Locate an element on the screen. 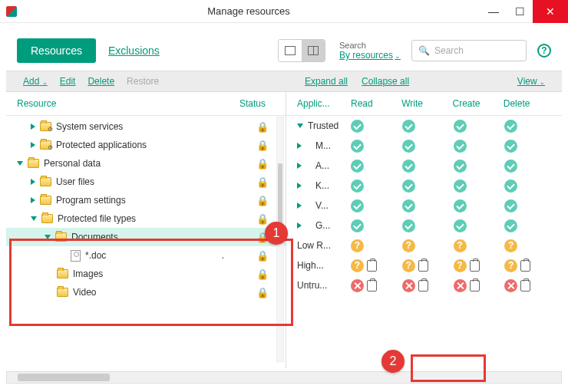 The height and width of the screenshot is (392, 568). edit-button: Edit is located at coordinates (68, 81).